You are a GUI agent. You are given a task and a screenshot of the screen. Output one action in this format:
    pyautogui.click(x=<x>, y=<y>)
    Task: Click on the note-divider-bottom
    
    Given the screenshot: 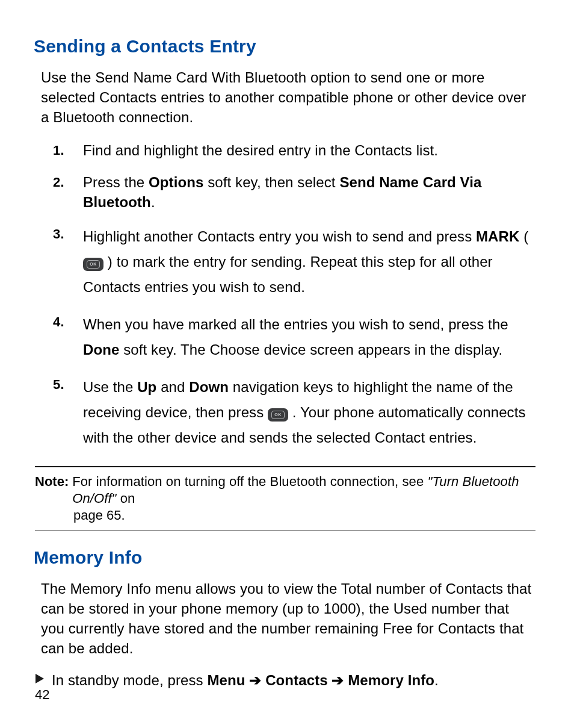 What is the action you would take?
    pyautogui.click(x=285, y=530)
    